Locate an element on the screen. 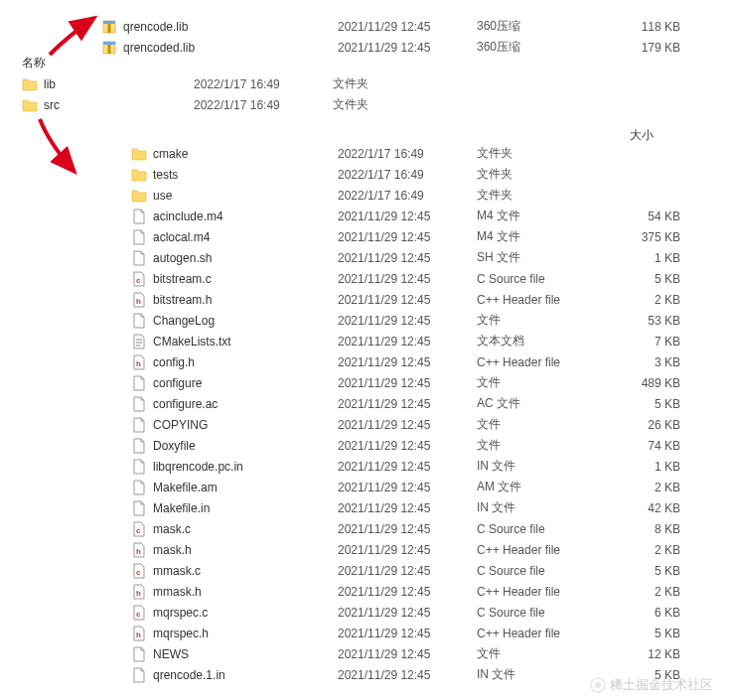  file-row: qrencoded.lib2021/11/29 12:45360压缩179 KB is located at coordinates (368, 48).